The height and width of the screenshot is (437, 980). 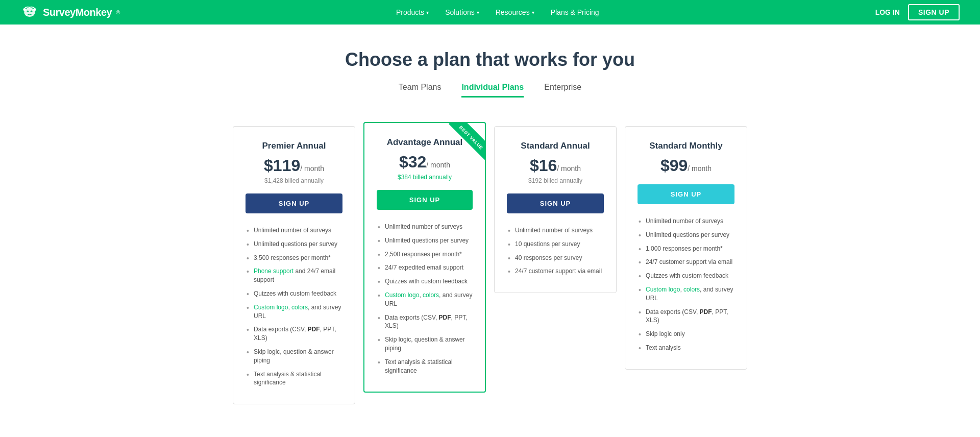 What do you see at coordinates (555, 146) in the screenshot?
I see `plan-name: Standard Annual` at bounding box center [555, 146].